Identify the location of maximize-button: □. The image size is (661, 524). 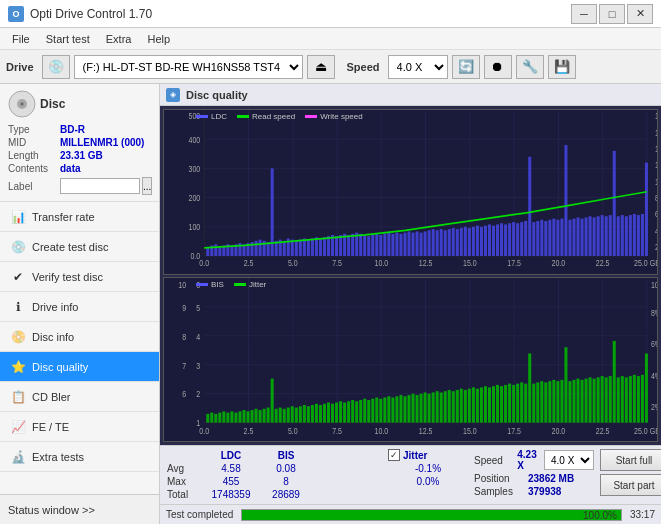
(612, 14).